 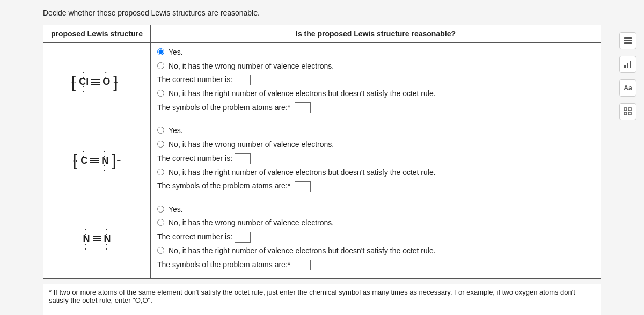 I want to click on option-r3-no-octet: No, it has the right number of valence e…, so click(x=376, y=251).